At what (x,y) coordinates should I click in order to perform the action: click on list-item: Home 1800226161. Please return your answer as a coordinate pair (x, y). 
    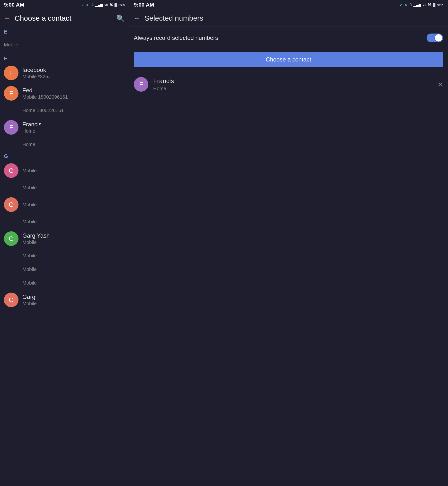
    Looking at the image, I should click on (64, 110).